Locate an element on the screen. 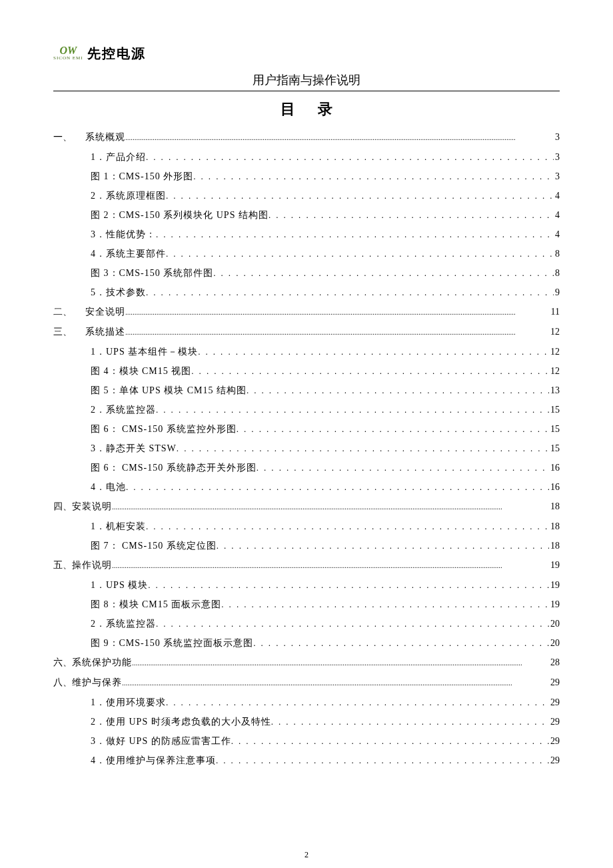 The width and height of the screenshot is (613, 868). toc-entry: 3．做好 UPS 的防感应雷害工作29 is located at coordinates (306, 741).